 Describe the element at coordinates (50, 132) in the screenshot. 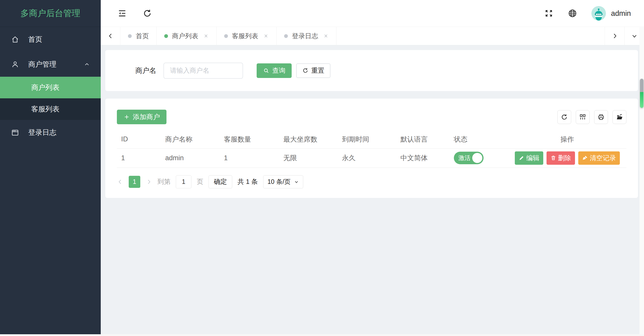

I see `sidebar-item-login-log: 登录日志` at that location.